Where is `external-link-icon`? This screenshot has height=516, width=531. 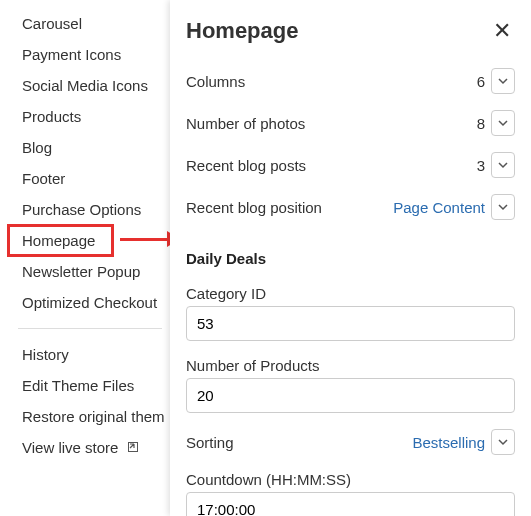 external-link-icon is located at coordinates (133, 447).